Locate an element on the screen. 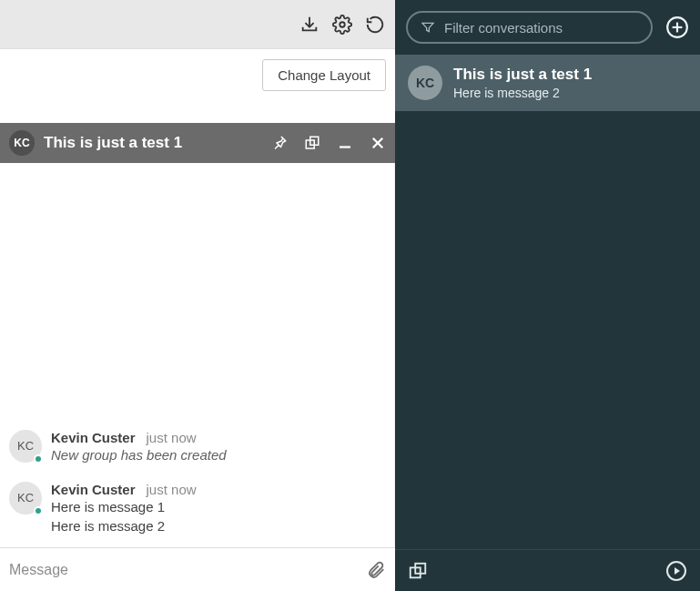 The width and height of the screenshot is (700, 591). spacer is located at coordinates (198, 111).